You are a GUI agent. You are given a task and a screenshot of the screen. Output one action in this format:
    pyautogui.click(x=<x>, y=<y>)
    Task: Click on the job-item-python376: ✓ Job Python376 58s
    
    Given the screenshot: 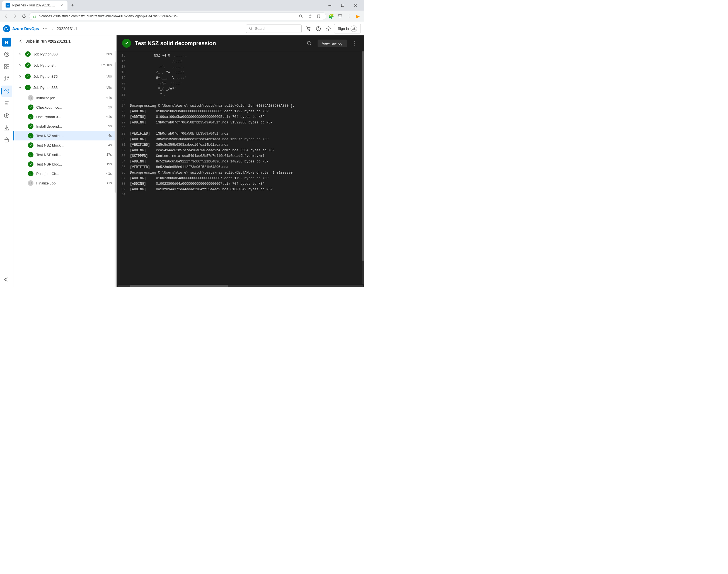 What is the action you would take?
    pyautogui.click(x=65, y=77)
    